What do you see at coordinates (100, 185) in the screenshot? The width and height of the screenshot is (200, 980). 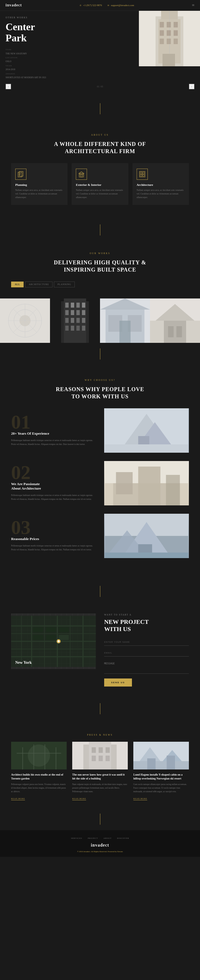 I see `exterior-title: Exterior & Interior` at bounding box center [100, 185].